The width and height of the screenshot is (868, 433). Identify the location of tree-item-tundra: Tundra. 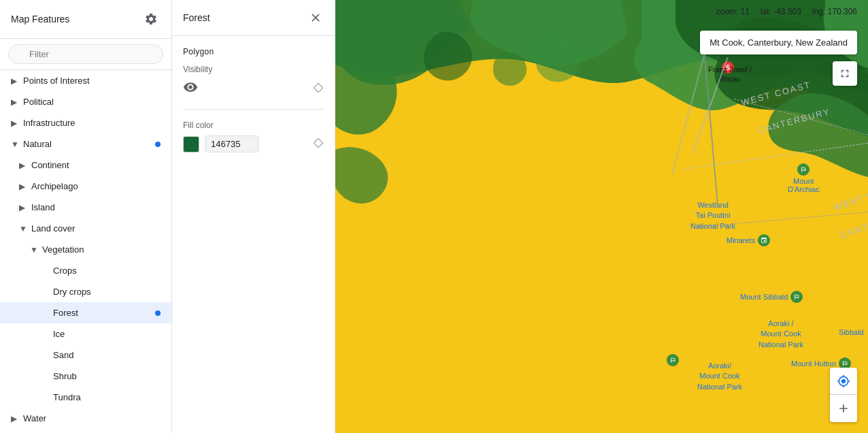
(86, 398).